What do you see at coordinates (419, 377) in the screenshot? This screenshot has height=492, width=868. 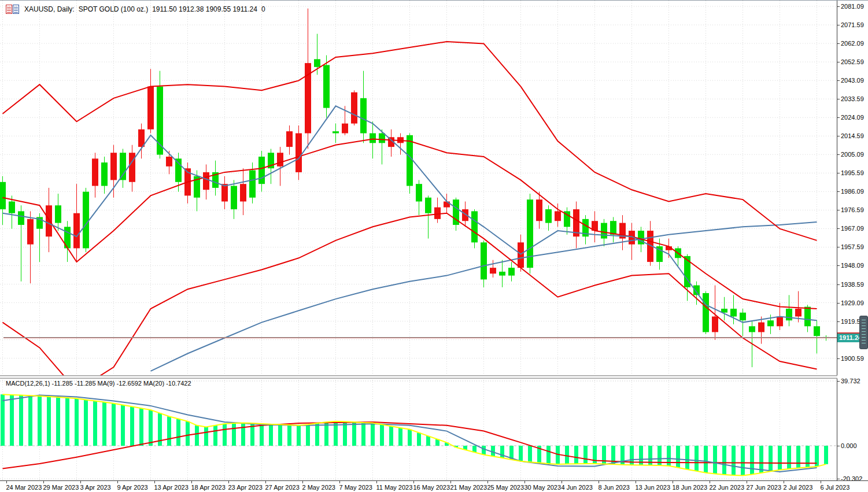 I see `pane-splitter` at bounding box center [419, 377].